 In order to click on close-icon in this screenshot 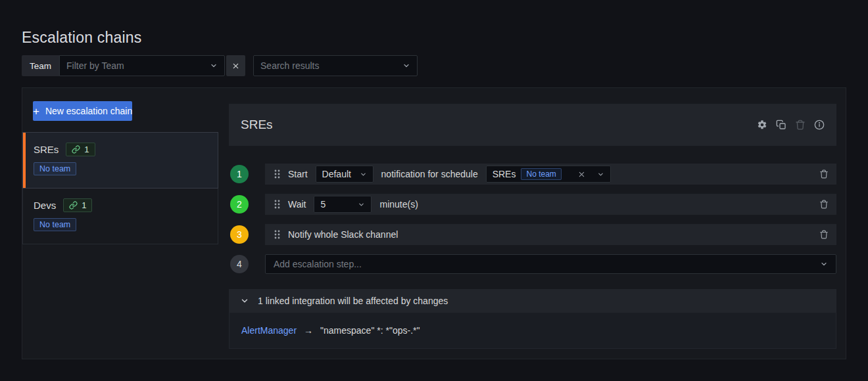, I will do `click(235, 66)`.